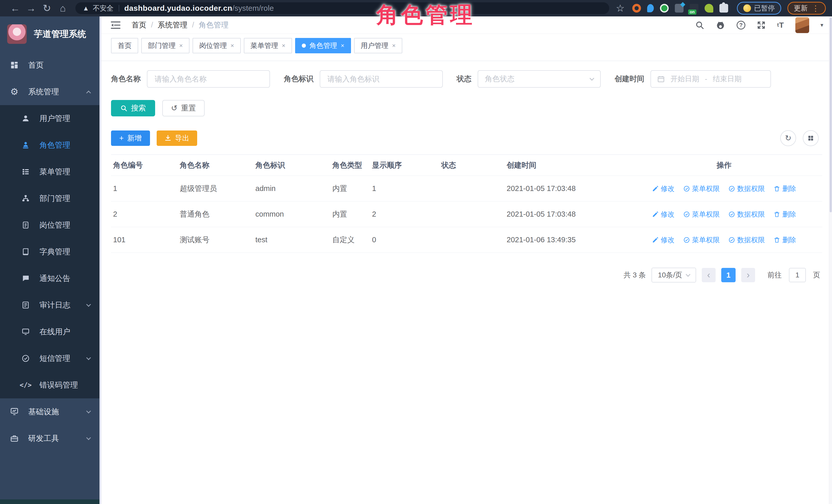  What do you see at coordinates (759, 8) in the screenshot?
I see `profile-paused-chip: 已暂停` at bounding box center [759, 8].